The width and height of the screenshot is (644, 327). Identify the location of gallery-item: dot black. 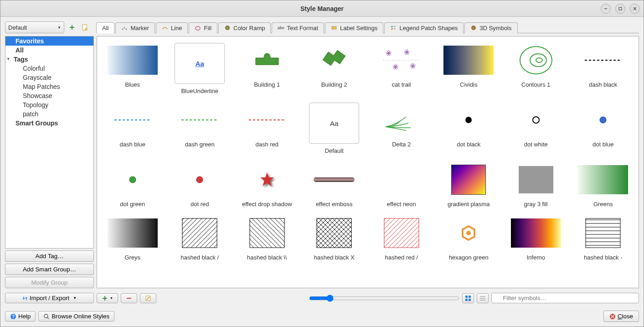
(469, 129).